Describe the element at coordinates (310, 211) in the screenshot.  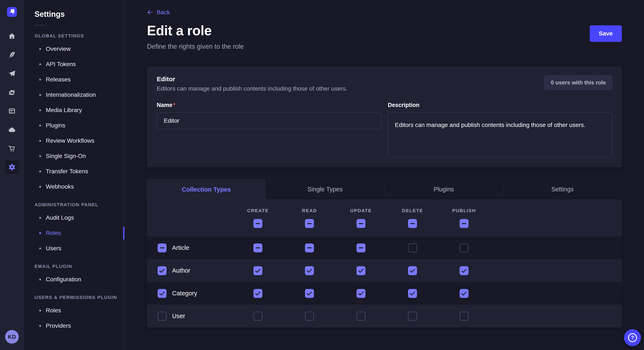
I see `column-label: READ` at that location.